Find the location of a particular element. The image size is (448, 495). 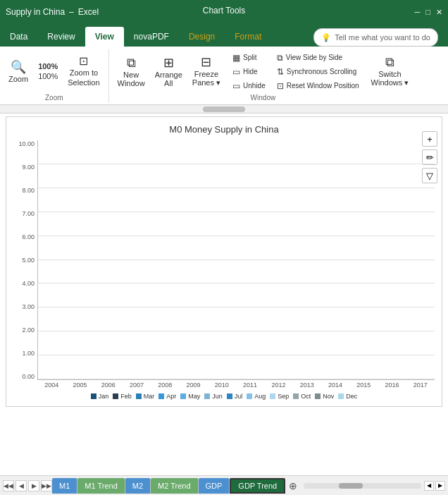

app-name: Excel is located at coordinates (89, 12).